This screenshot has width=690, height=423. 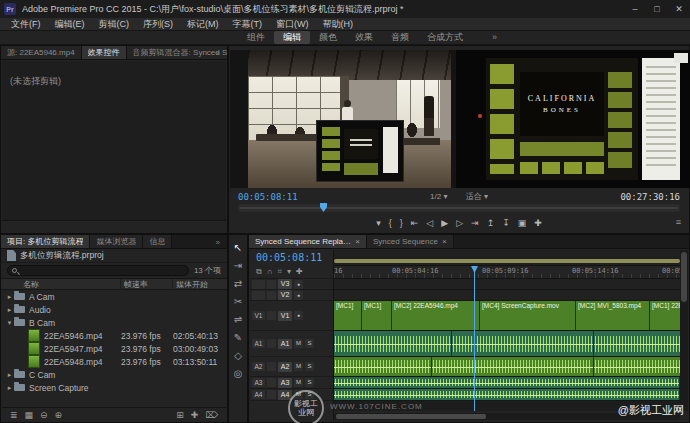 I want to click on current-timecode: 00:05:08:11, so click(x=268, y=197).